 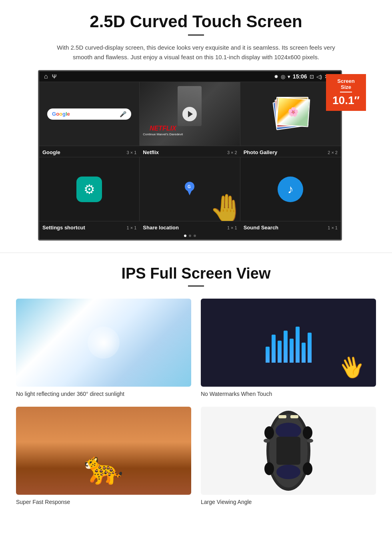 I want to click on google-app-size: 3 × 1, so click(x=132, y=153).